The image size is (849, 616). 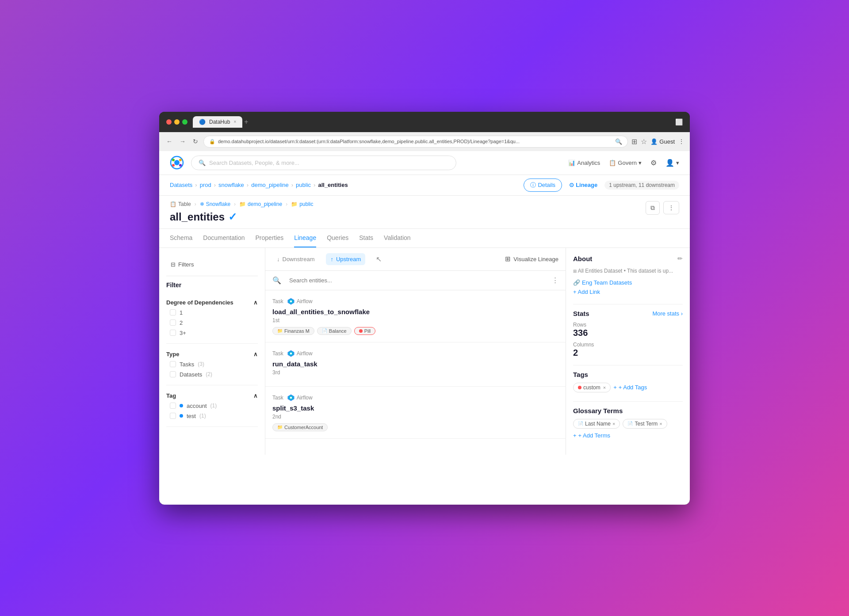 I want to click on breadcrumb-snowflake: snowflake, so click(x=231, y=185).